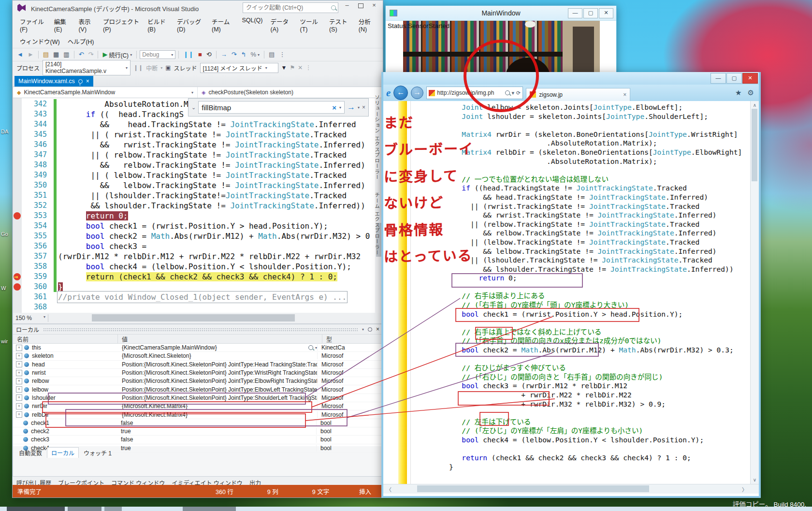  Describe the element at coordinates (334, 107) in the screenshot. I see `clear-search-icon: ×` at that location.